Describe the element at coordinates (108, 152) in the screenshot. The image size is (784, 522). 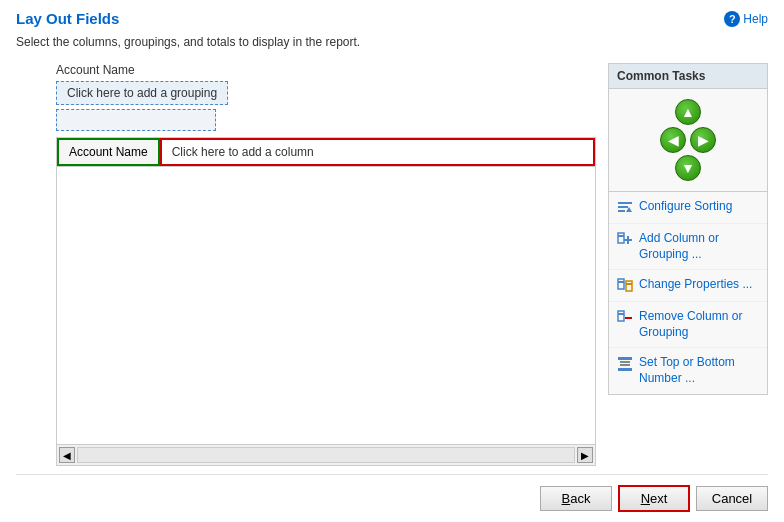
I see `account-name-column: Account Name` at that location.